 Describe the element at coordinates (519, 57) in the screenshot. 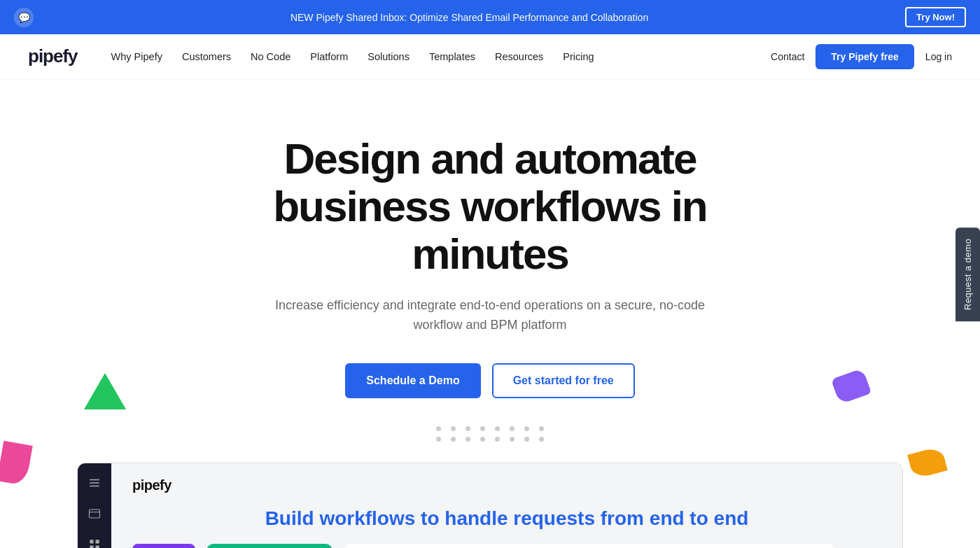

I see `nav-link-resources: Resources` at that location.